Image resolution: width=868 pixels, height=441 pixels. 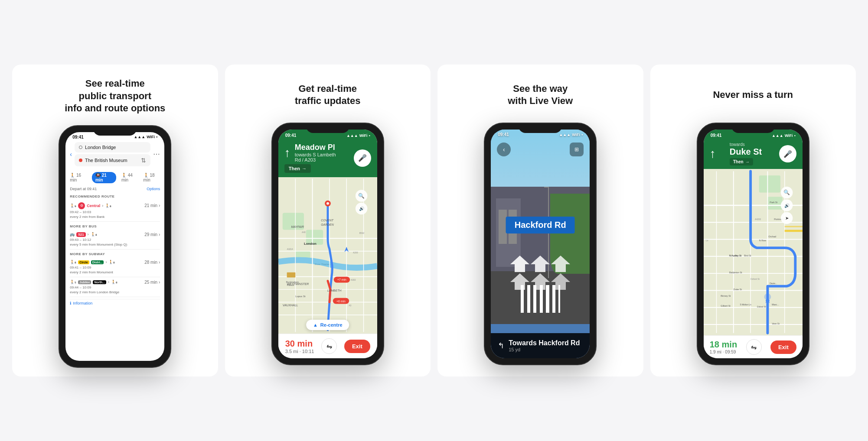 I want to click on map-area-4: A4202 Ln Park St Portman St Orchad N Aud…, so click(x=753, y=252).